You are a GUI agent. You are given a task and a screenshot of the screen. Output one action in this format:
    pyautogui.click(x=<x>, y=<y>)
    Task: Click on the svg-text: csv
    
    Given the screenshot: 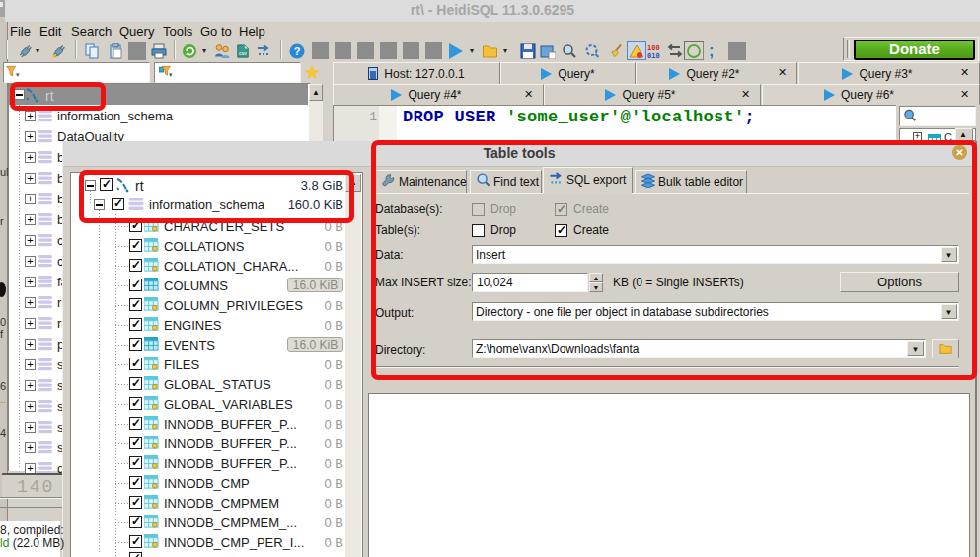 What is the action you would take?
    pyautogui.click(x=243, y=53)
    